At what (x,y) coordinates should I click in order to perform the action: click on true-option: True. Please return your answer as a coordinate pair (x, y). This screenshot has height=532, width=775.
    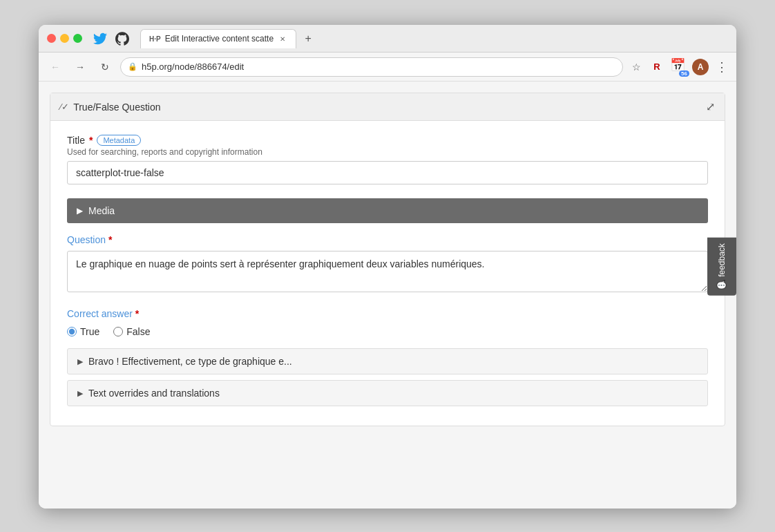
    Looking at the image, I should click on (83, 332).